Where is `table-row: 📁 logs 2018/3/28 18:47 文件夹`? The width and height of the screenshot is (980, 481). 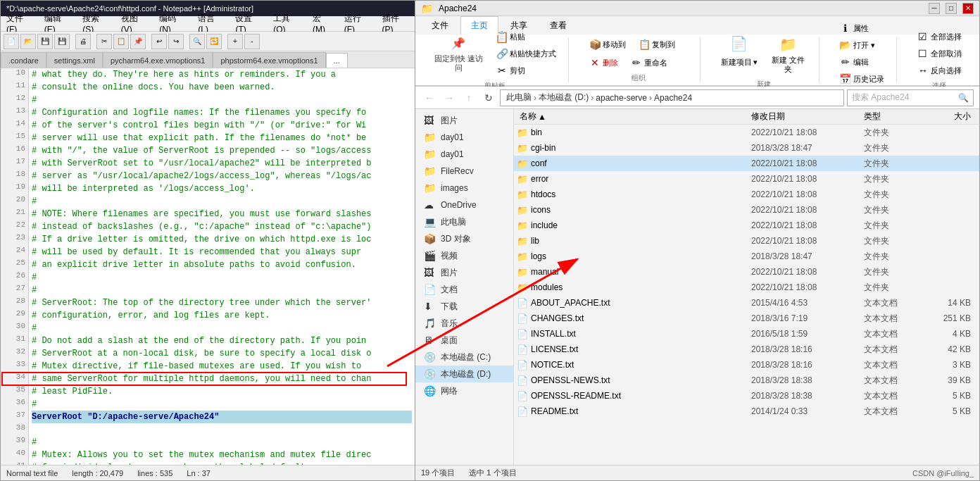
table-row: 📁 logs 2018/3/28 18:47 文件夹 is located at coordinates (746, 256).